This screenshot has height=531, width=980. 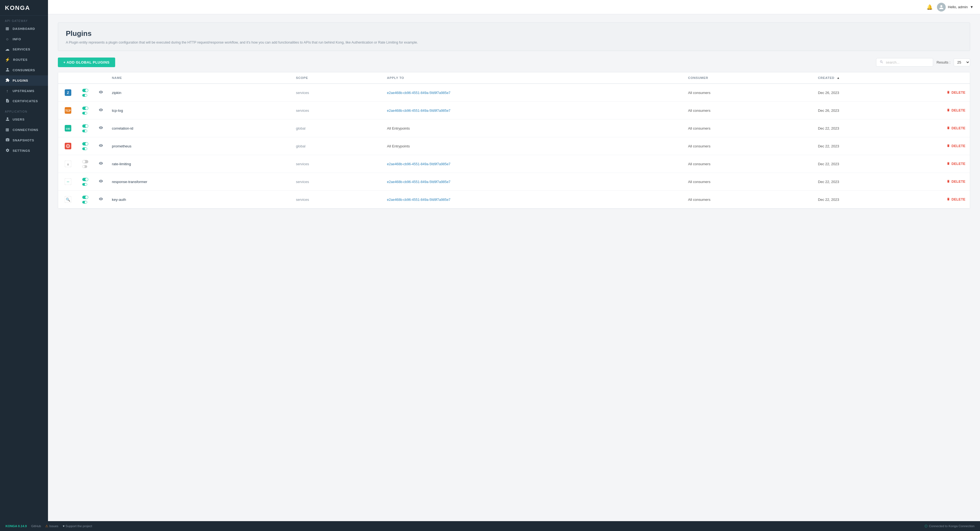 I want to click on issues-link: ⚠ Issues, so click(x=52, y=526).